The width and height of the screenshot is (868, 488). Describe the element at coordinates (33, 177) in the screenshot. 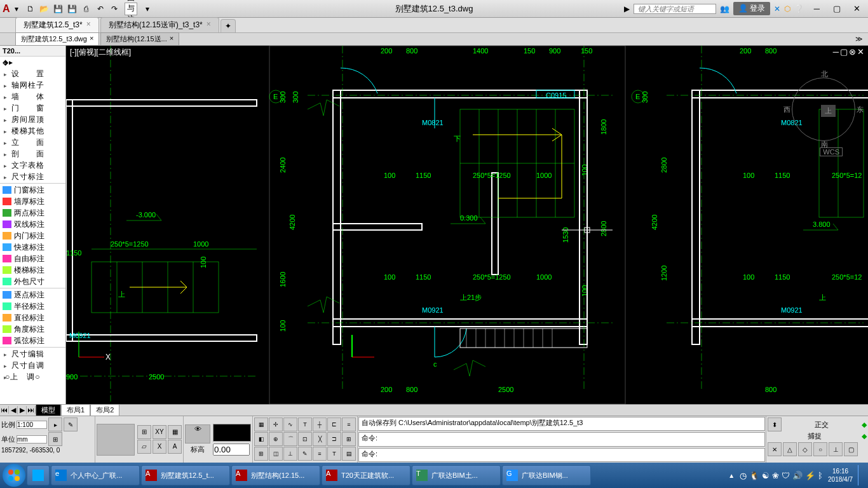

I see `t20-item: 尺寸标注` at that location.